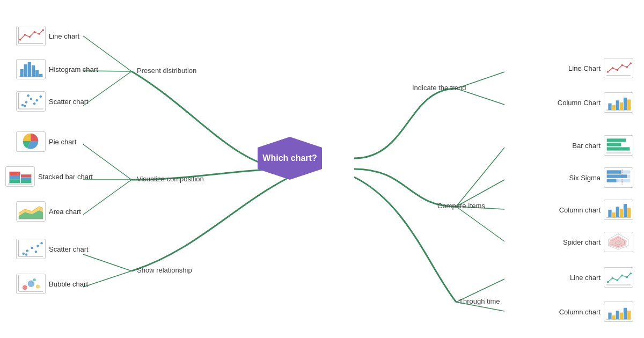 The image size is (644, 338). I want to click on branch-indicate-trend: Indicate the trend, so click(439, 88).